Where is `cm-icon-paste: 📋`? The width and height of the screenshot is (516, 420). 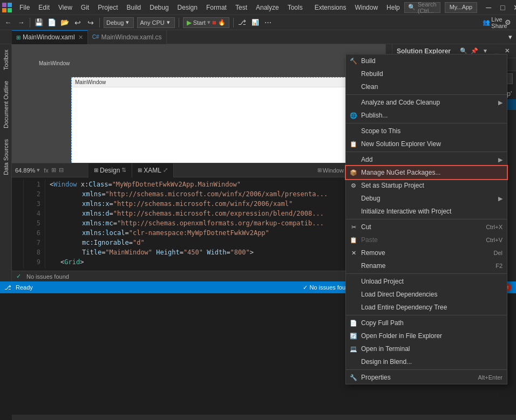 cm-icon-paste: 📋 is located at coordinates (354, 240).